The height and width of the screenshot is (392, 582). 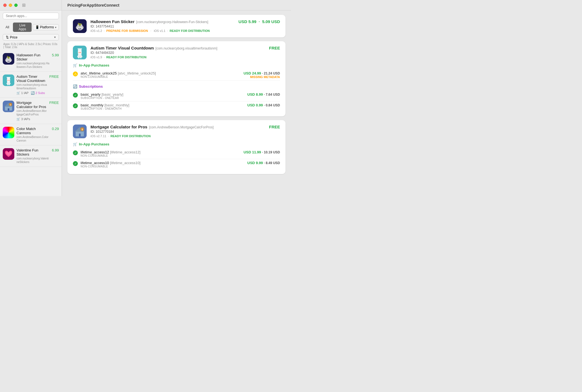 I want to click on card-autism-versions: iOS v1.9 · READY FOR DISTRIBUTION, so click(x=178, y=57).